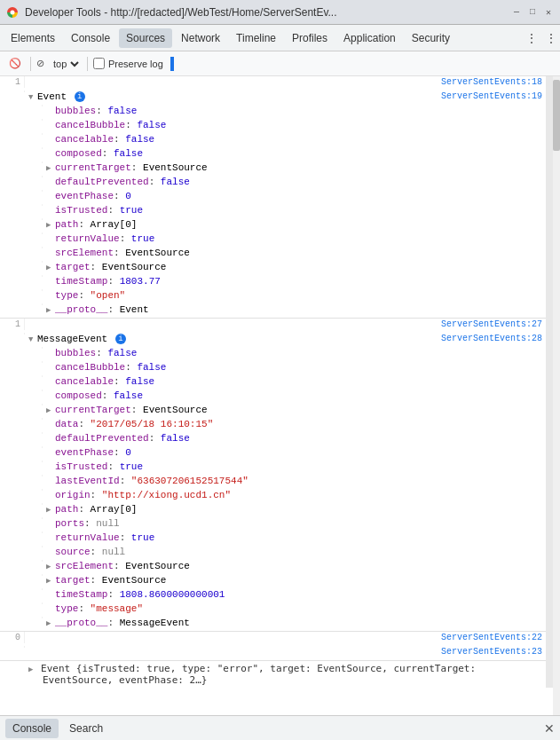 The width and height of the screenshot is (560, 740). What do you see at coordinates (273, 197) in the screenshot?
I see `prop-eventPhase: eventPhase: 0` at bounding box center [273, 197].